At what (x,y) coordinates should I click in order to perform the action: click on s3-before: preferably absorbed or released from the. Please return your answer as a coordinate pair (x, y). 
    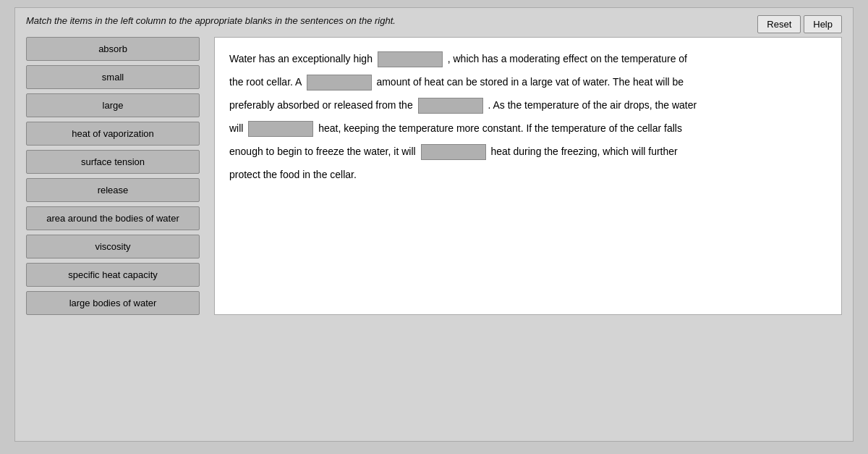
    Looking at the image, I should click on (321, 105).